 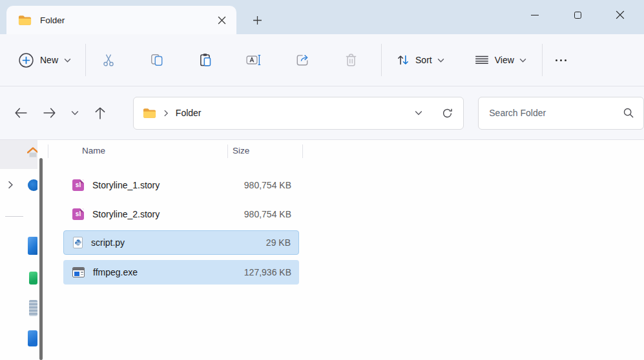 I want to click on file-row-script-py: script.py 29 KB, so click(x=181, y=243).